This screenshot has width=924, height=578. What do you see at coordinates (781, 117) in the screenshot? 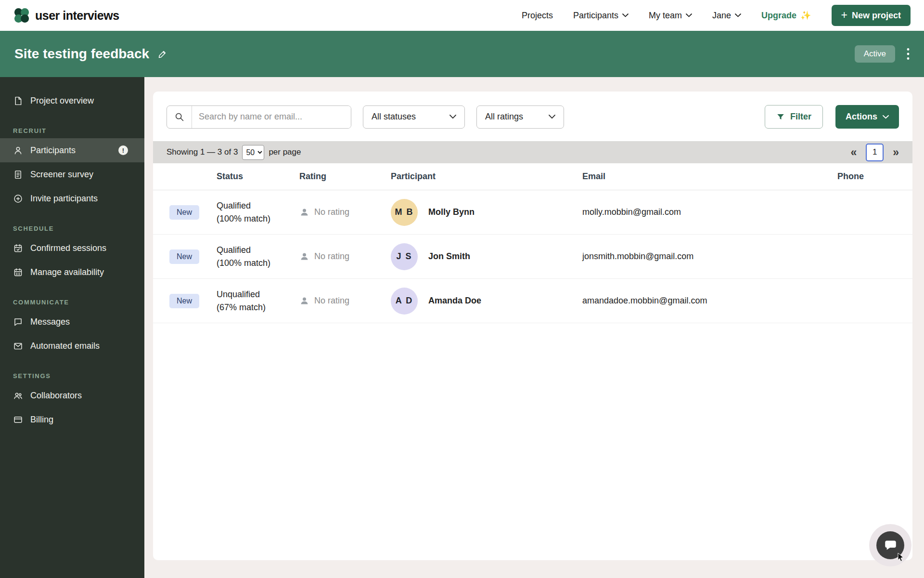
I see `funnel-icon` at bounding box center [781, 117].